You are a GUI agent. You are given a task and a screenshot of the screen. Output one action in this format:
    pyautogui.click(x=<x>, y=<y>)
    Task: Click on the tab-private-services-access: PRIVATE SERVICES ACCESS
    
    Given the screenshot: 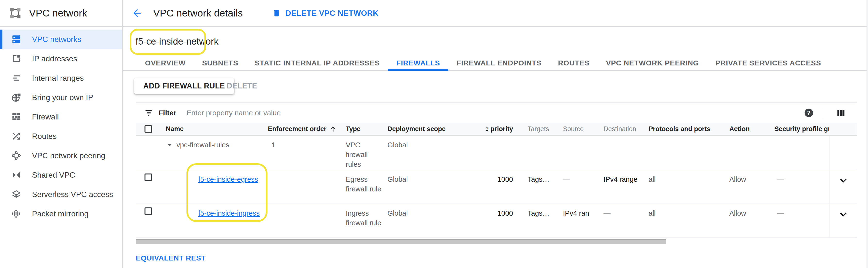 What is the action you would take?
    pyautogui.click(x=768, y=63)
    